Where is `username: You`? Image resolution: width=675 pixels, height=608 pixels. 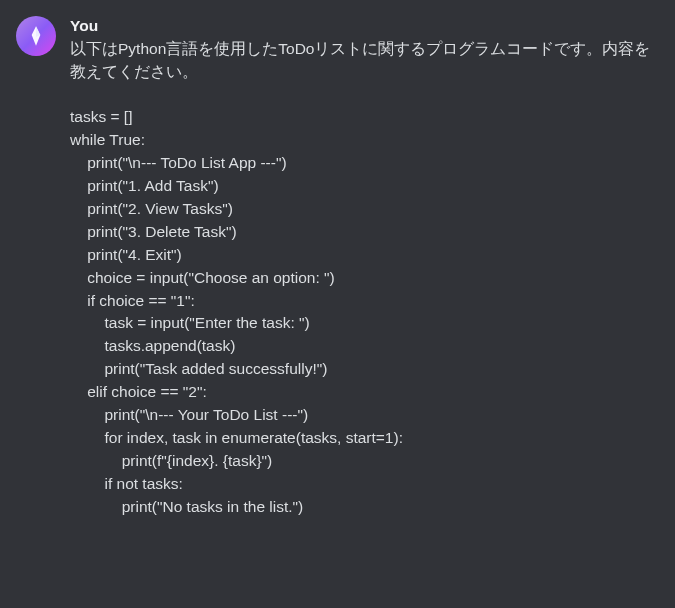 username: You is located at coordinates (364, 26).